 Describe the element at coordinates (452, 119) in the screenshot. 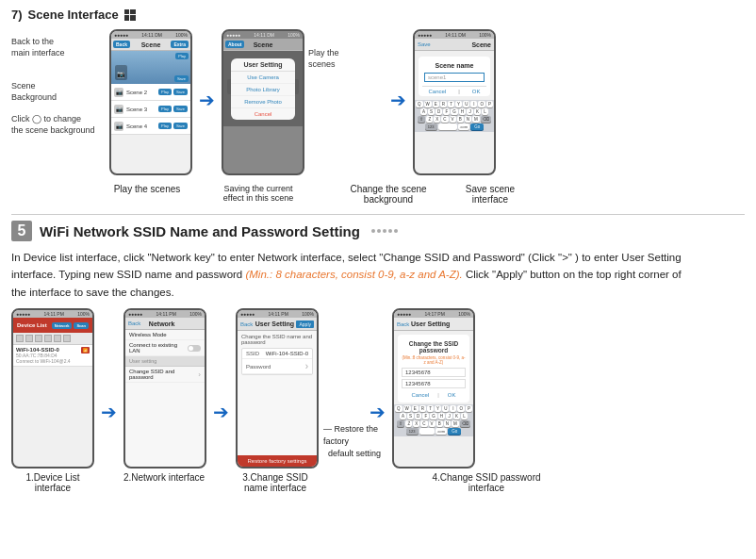

I see `key-V: V` at that location.